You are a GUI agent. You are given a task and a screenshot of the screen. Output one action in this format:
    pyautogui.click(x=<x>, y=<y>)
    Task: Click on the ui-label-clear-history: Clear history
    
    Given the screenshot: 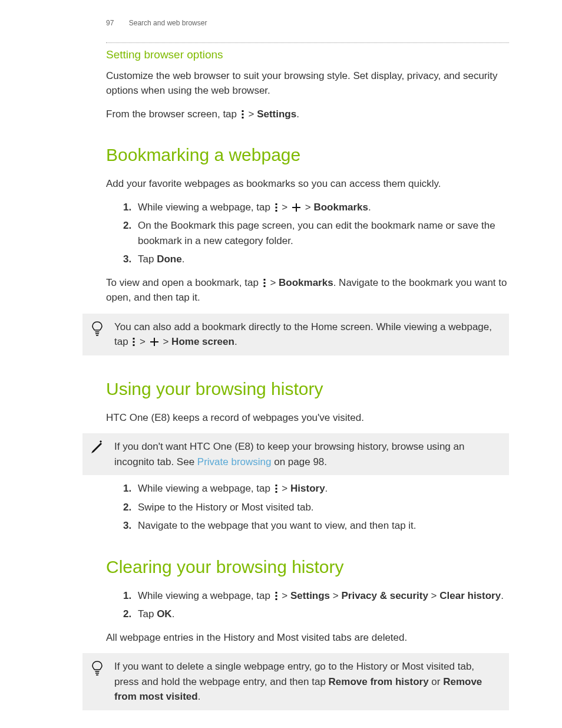 What is the action you would take?
    pyautogui.click(x=470, y=595)
    